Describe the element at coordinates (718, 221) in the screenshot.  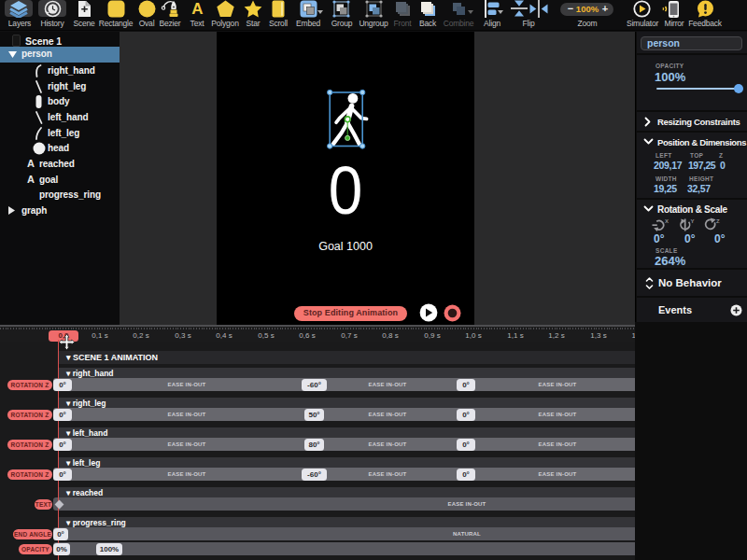
I see `svg-text: Z` at that location.